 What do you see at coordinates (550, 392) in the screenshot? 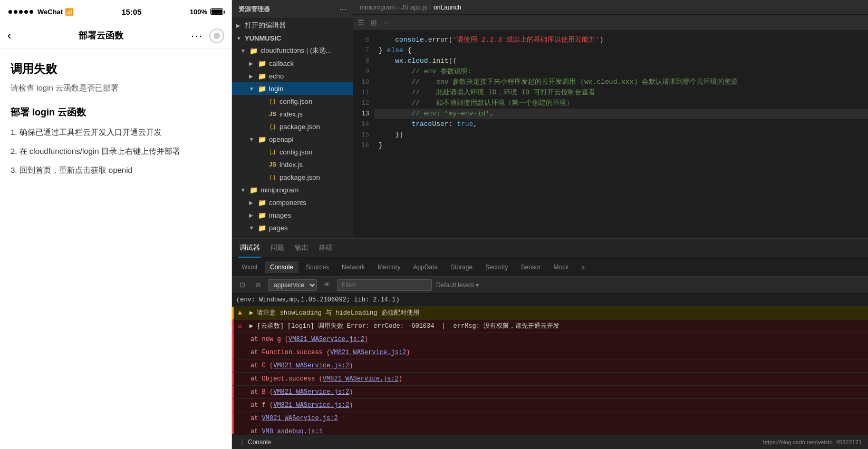
I see `console-line-error-6: at B (VM821_WAService.js:2)` at bounding box center [550, 392].